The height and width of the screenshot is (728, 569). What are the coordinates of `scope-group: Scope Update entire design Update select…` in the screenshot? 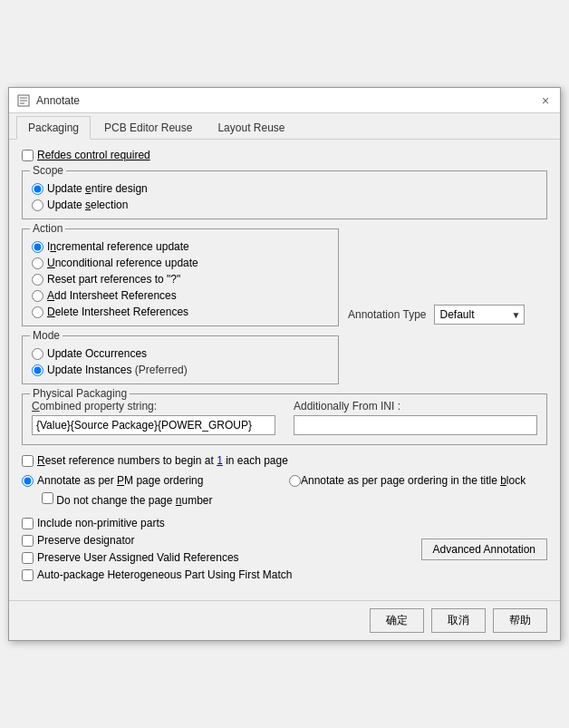 It's located at (284, 195).